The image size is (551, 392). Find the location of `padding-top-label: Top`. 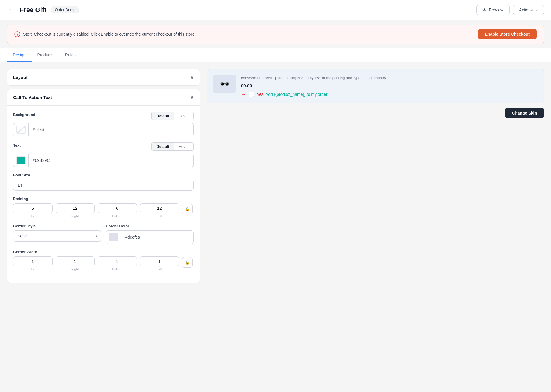

padding-top-label: Top is located at coordinates (33, 216).